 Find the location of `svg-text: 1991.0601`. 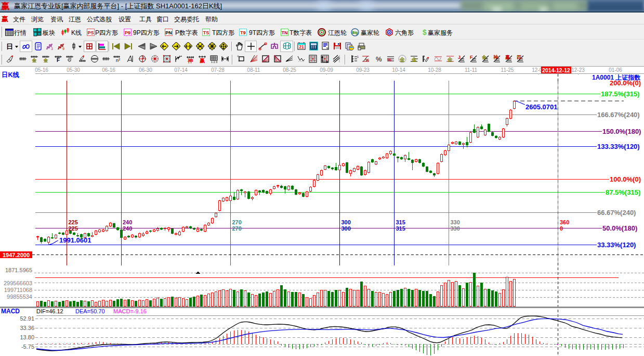

svg-text: 1991.0601 is located at coordinates (75, 240).